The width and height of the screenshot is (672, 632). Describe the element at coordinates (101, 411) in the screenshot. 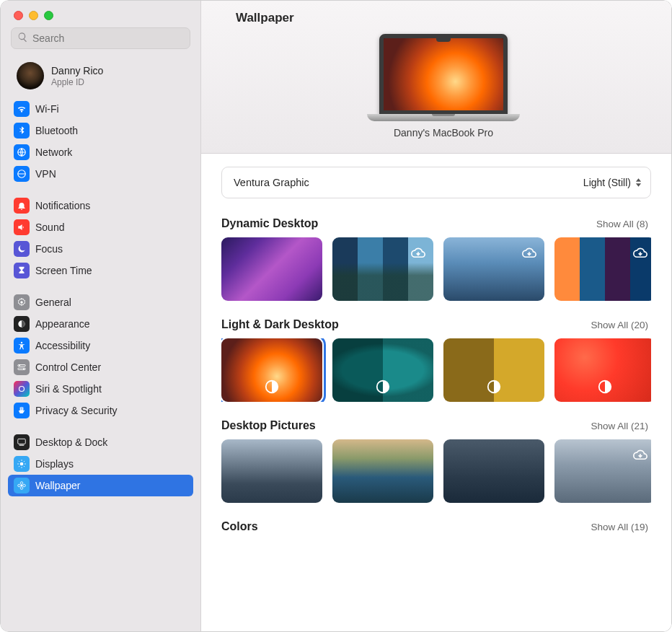

I see `sidebar-item-privacy: Privacy & Security` at that location.